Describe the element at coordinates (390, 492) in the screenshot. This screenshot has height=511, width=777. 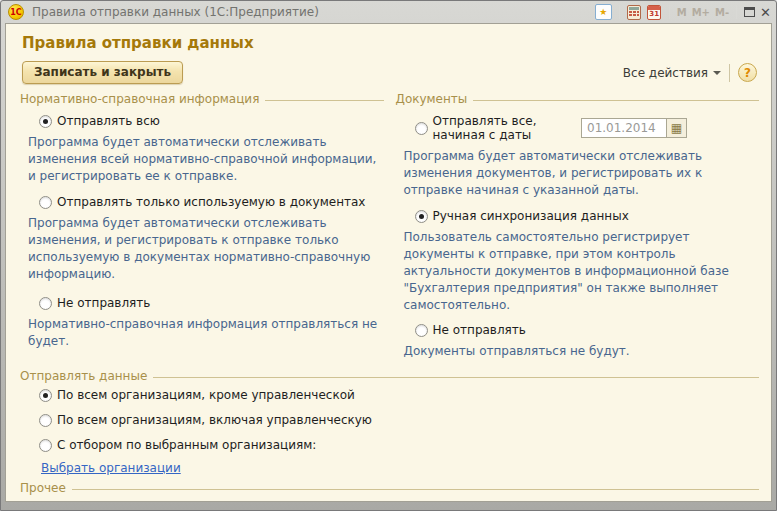
I see `other-group: Прочее Выгружать аналитику по складам i …` at that location.